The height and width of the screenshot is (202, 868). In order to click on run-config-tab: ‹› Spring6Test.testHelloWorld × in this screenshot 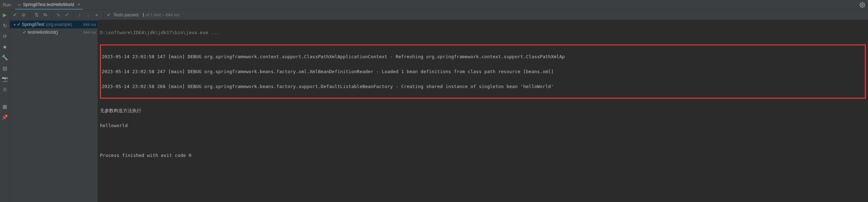, I will do `click(49, 5)`.